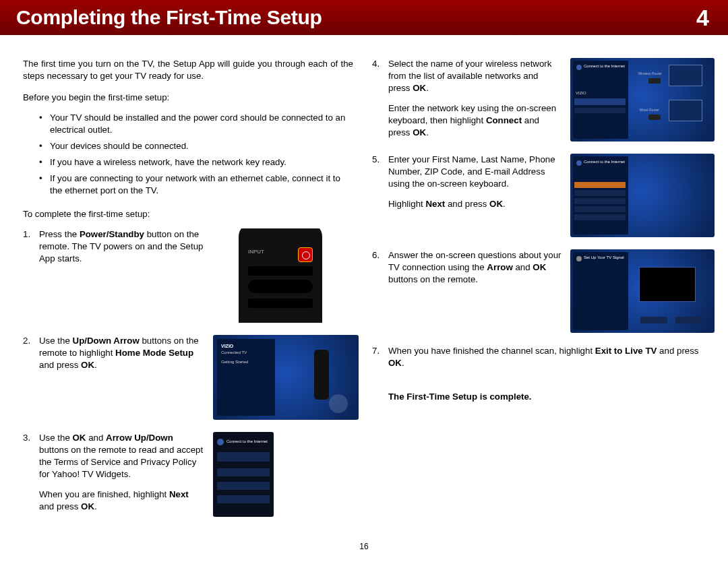  I want to click on figure-network: Connect to the Internet VIZIO Wireless R…, so click(642, 100).